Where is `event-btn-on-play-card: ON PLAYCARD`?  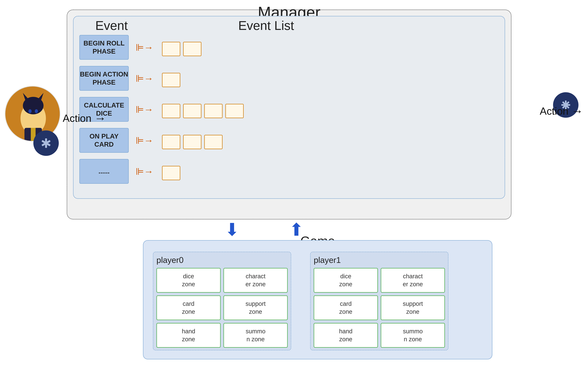
event-btn-on-play-card: ON PLAYCARD is located at coordinates (104, 140).